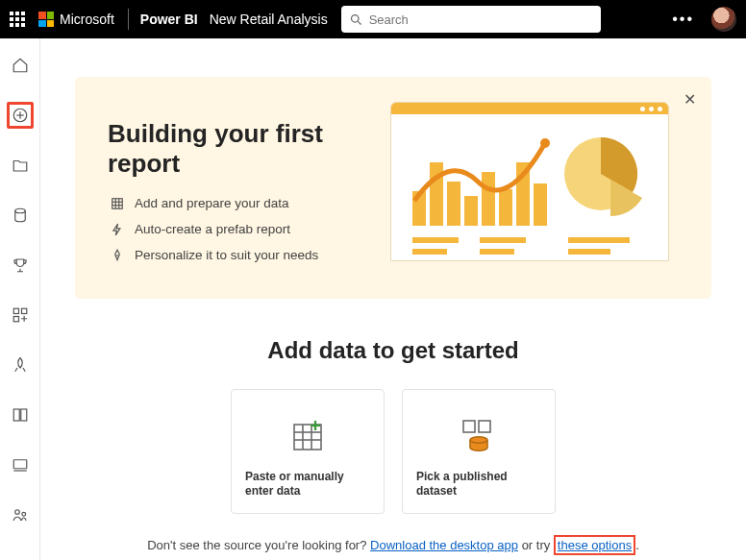 The height and width of the screenshot is (560, 746). I want to click on product-label: Power BI, so click(169, 19).